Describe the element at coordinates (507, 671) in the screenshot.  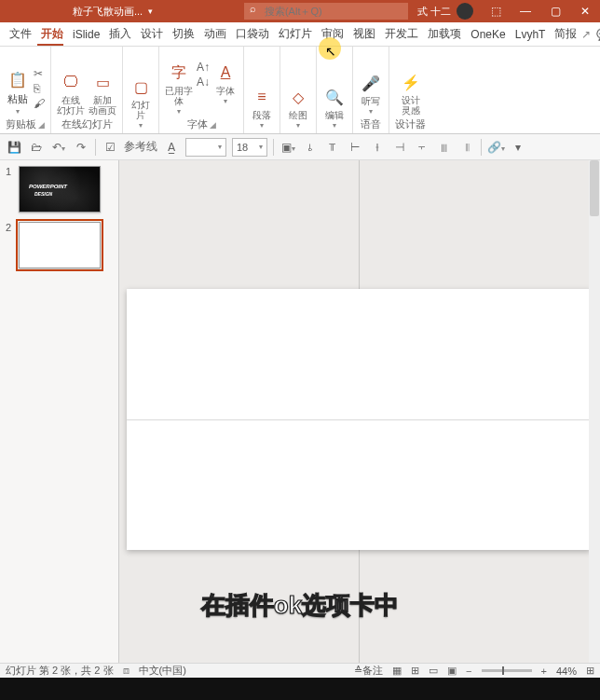
I see `zoom-slider` at that location.